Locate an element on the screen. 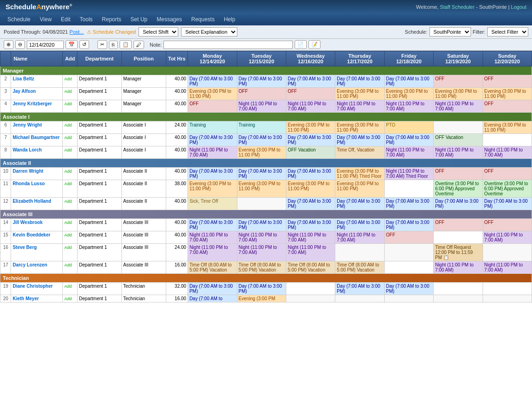 The image size is (532, 399). row-name: Darcy Lorenzen is located at coordinates (37, 268).